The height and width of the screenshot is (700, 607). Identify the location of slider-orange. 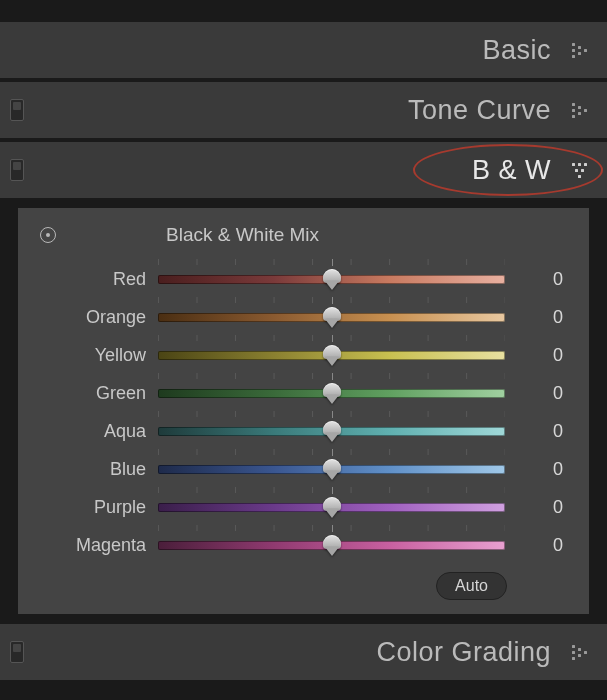
(332, 317).